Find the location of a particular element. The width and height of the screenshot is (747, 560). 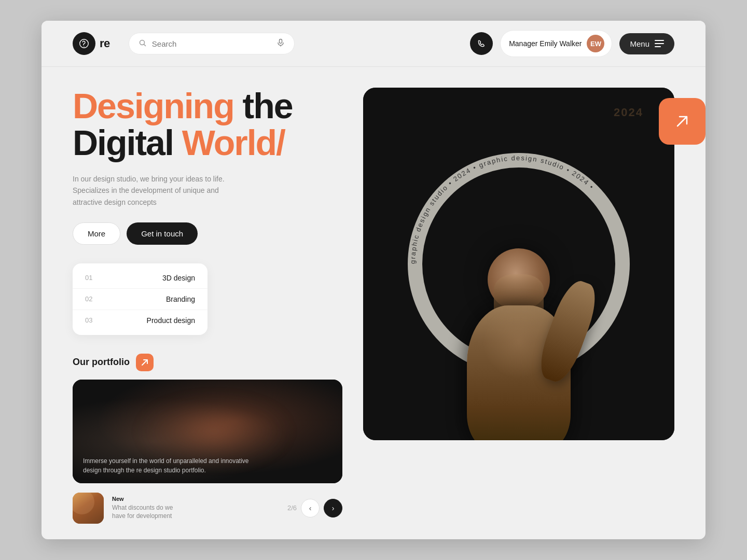

get-in-touch-button: Get in touch is located at coordinates (162, 233).